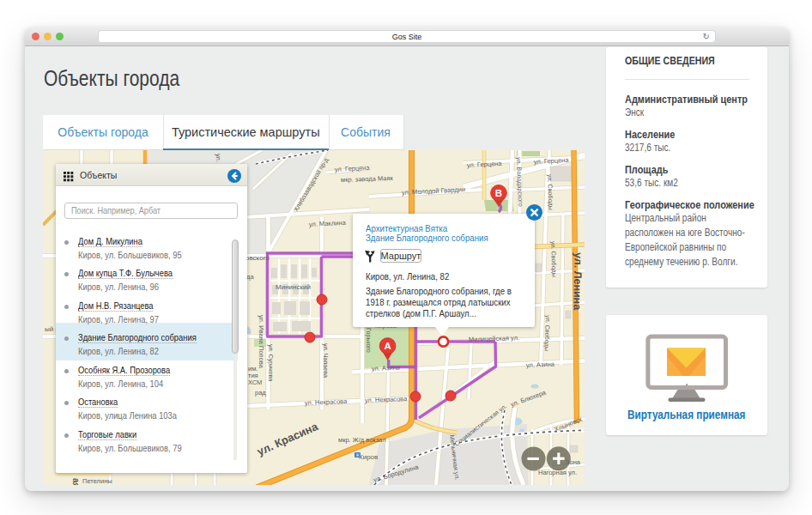  What do you see at coordinates (261, 342) in the screenshot?
I see `svg-text: ул. Ивана Попова` at bounding box center [261, 342].